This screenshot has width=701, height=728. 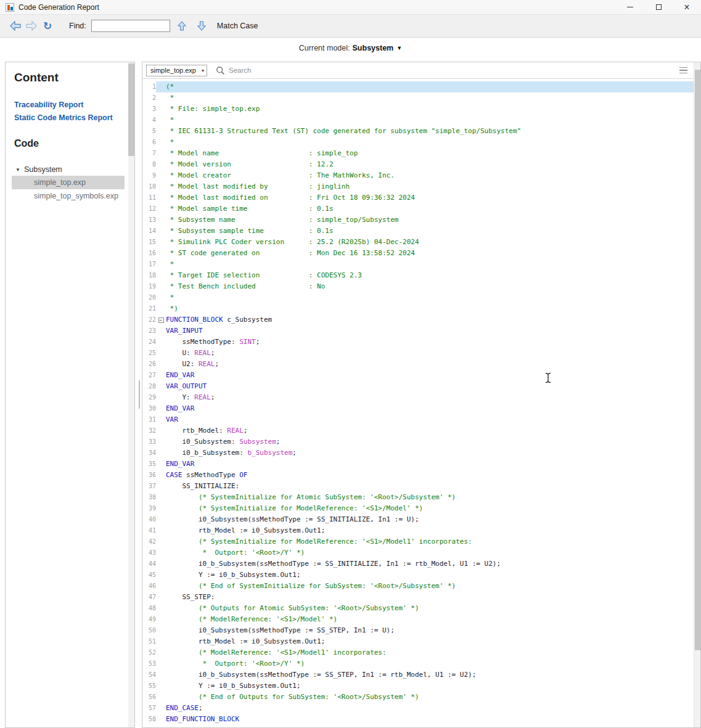 I want to click on code-line: 2 *, so click(x=418, y=98).